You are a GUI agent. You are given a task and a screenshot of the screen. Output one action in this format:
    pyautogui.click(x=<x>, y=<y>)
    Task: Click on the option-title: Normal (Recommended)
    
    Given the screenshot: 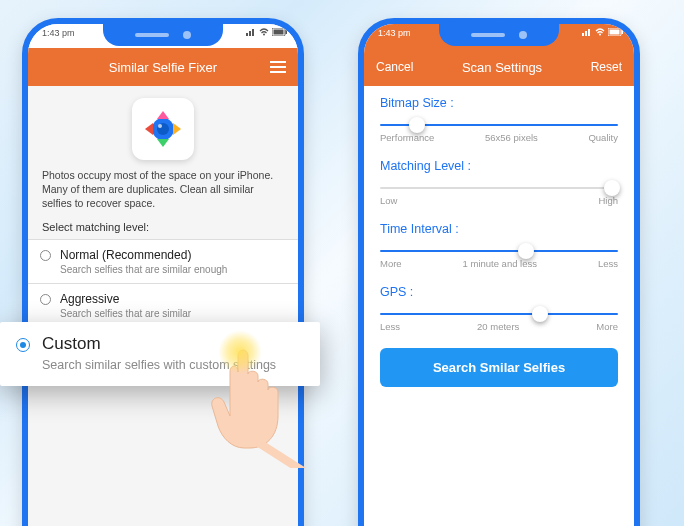 What is the action you would take?
    pyautogui.click(x=172, y=255)
    